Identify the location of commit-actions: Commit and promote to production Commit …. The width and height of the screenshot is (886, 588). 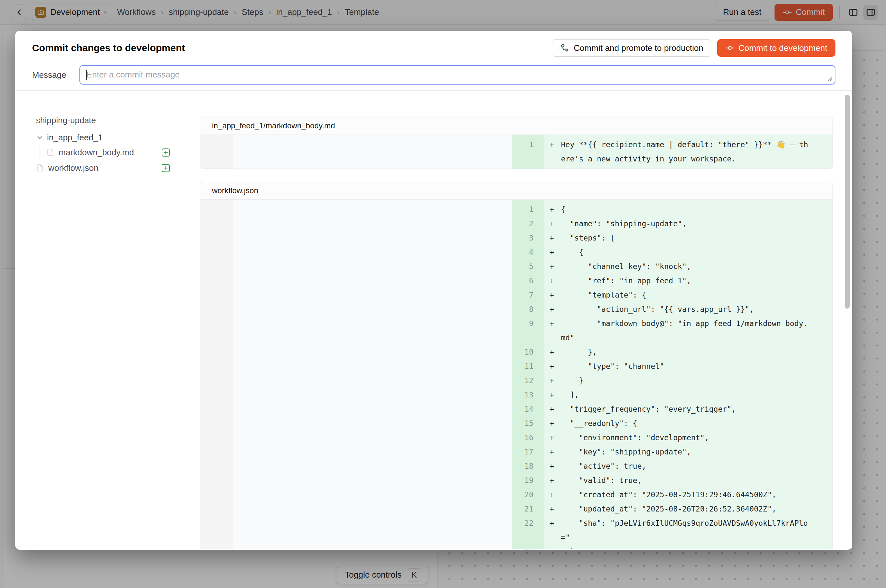
(694, 48).